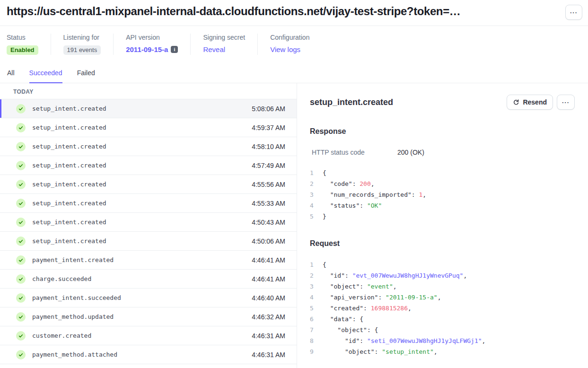  What do you see at coordinates (149, 298) in the screenshot?
I see `event-list-item: payment_intent.succeeded 4:46:40 AM` at bounding box center [149, 298].